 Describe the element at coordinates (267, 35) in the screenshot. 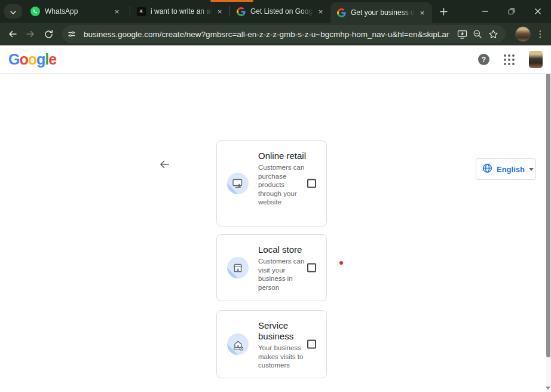

I see `url-text: business.google.com/create/new?gmbsrc=al…` at that location.